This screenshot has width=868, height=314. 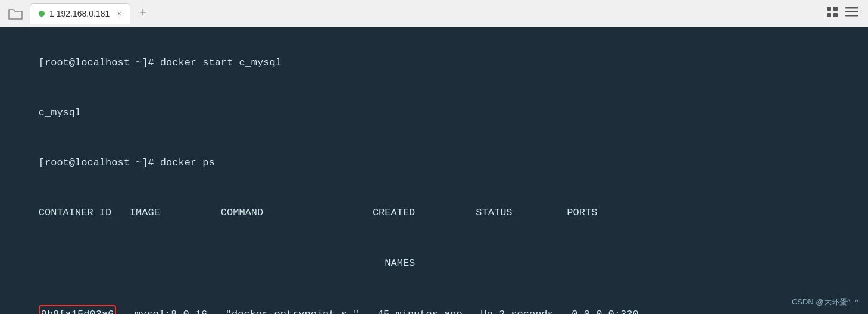 What do you see at coordinates (80, 14) in the screenshot?
I see `tab-label: 1 192.168.0.181` at bounding box center [80, 14].